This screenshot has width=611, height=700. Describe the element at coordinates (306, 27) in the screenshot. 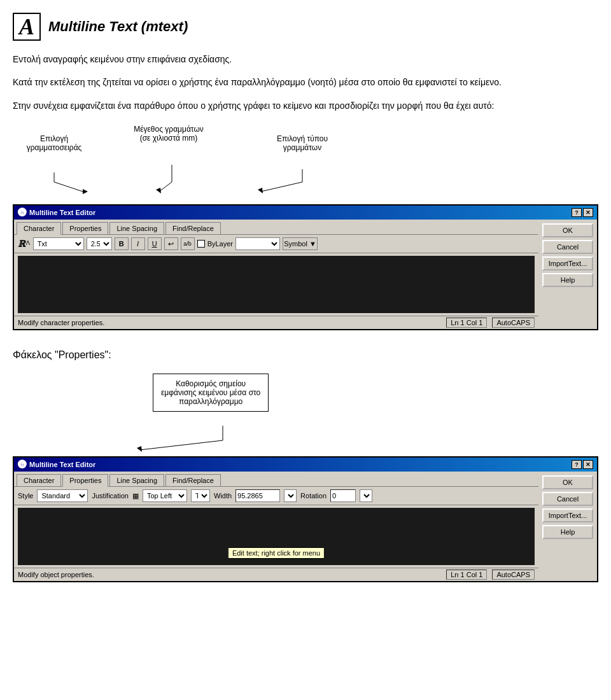

I see `page-title-area: A Multiline Text (mtext)` at that location.